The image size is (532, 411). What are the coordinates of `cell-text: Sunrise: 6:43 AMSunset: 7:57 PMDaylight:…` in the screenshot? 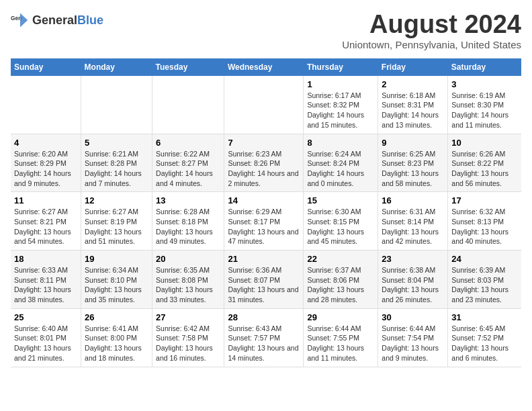 It's located at (263, 344).